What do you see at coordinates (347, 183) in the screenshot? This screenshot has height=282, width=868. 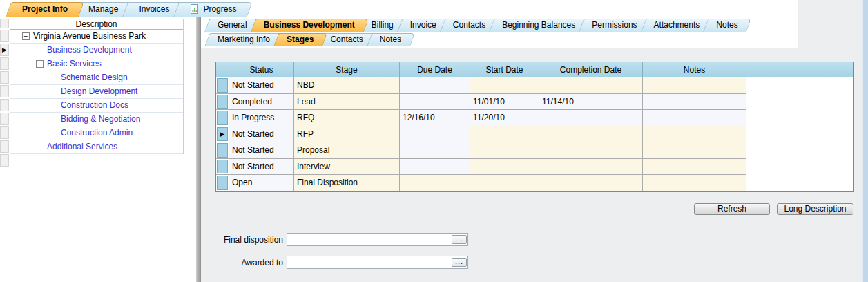 I see `cell-stage: Final Disposition` at bounding box center [347, 183].